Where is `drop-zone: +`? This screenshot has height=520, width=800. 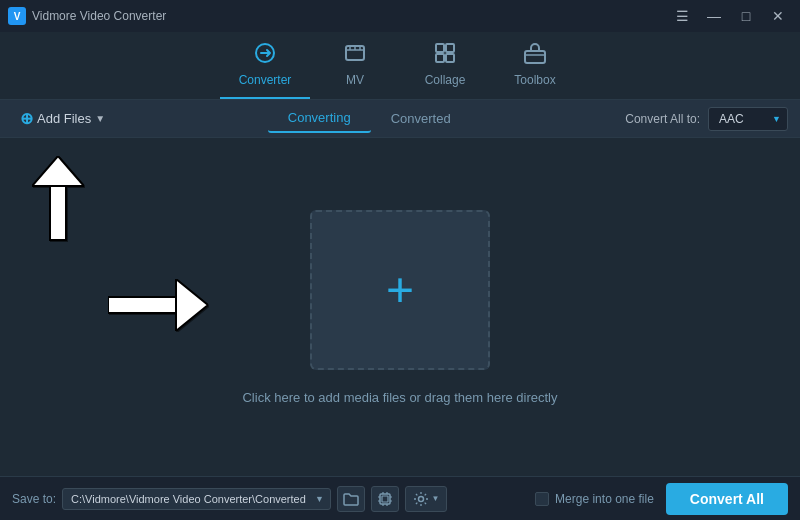
drop-zone: + is located at coordinates (400, 290).